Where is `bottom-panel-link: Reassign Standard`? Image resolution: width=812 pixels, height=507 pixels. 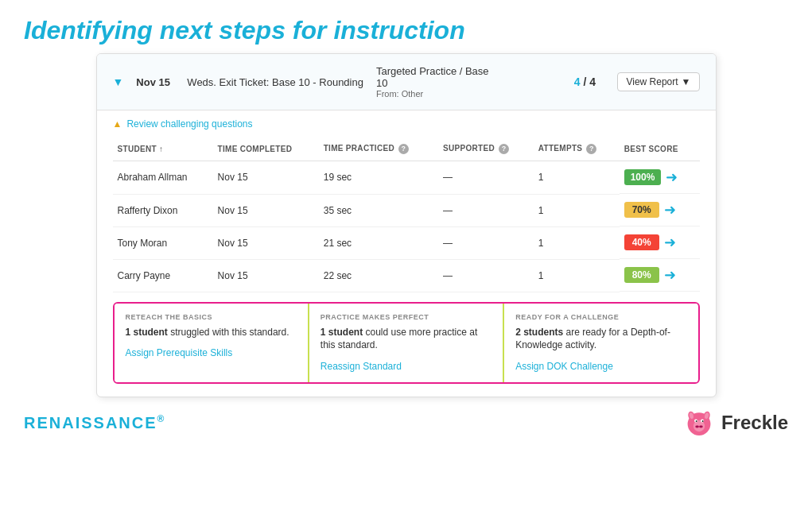
bottom-panel-link: Reassign Standard is located at coordinates (361, 366).